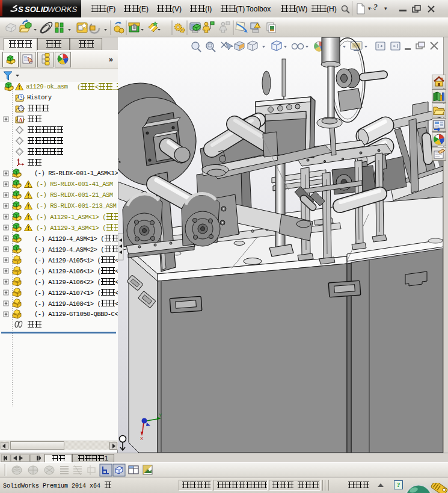  I want to click on svg-text: X, so click(142, 438).